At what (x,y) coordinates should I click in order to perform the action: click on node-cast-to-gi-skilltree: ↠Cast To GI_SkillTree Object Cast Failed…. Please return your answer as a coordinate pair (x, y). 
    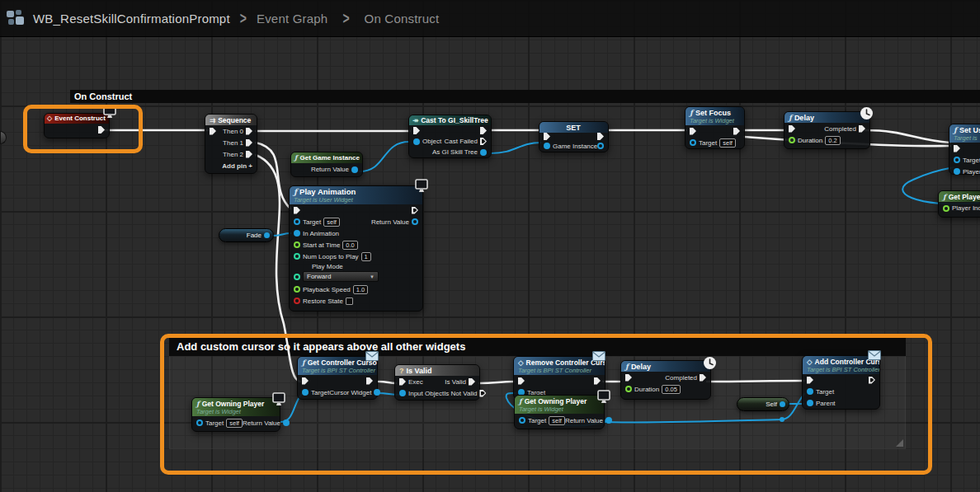
    Looking at the image, I should click on (450, 137).